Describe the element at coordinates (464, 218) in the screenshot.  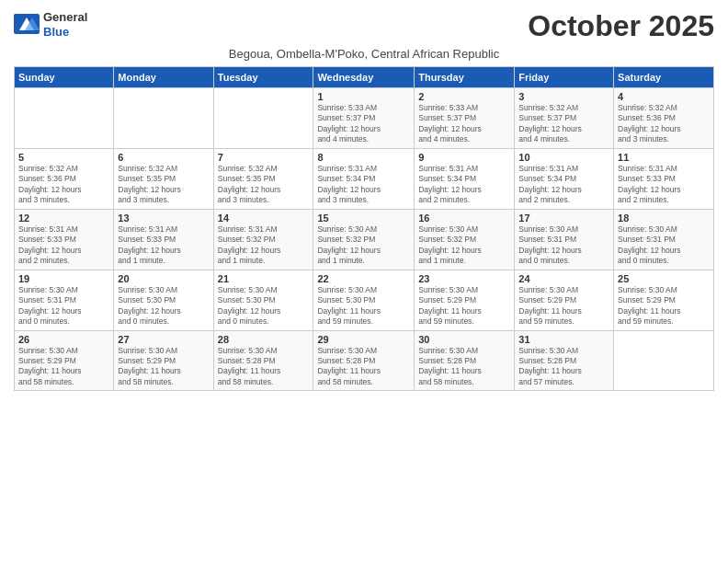
I see `day-number: 16` at that location.